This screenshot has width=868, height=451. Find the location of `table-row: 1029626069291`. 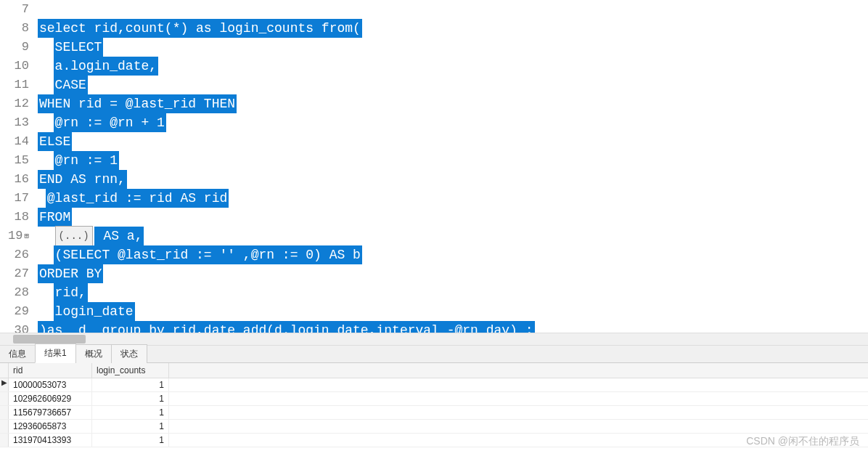

table-row: 1029626069291 is located at coordinates (434, 399).